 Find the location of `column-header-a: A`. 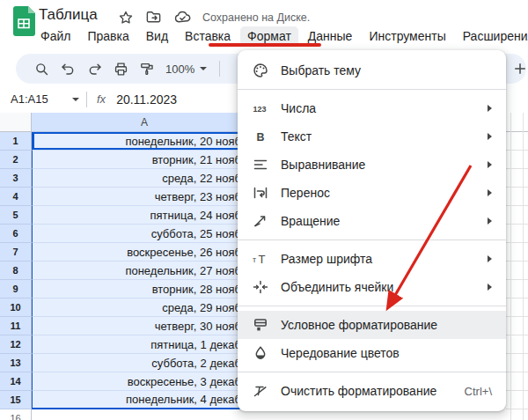

column-header-a: A is located at coordinates (144, 122).